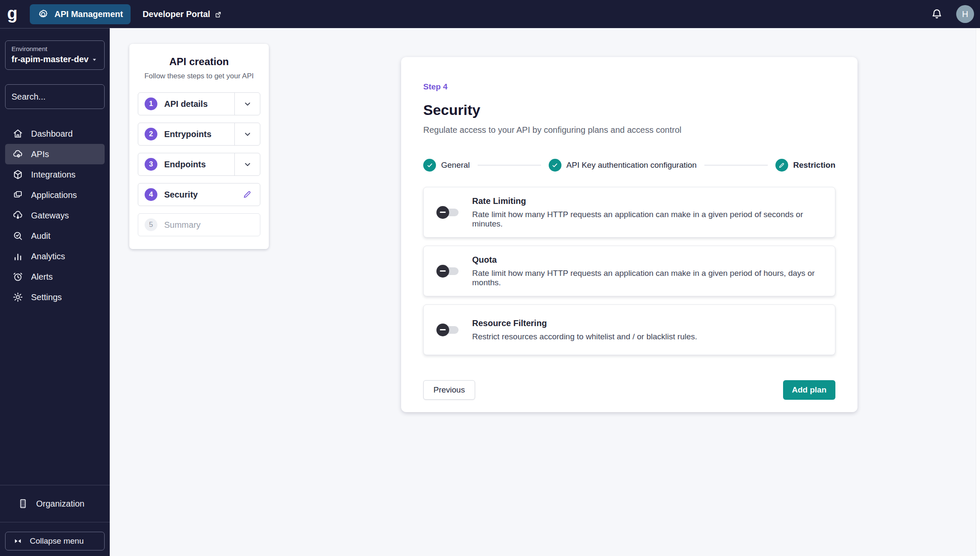  What do you see at coordinates (199, 62) in the screenshot?
I see `wizard-title: API creation` at bounding box center [199, 62].